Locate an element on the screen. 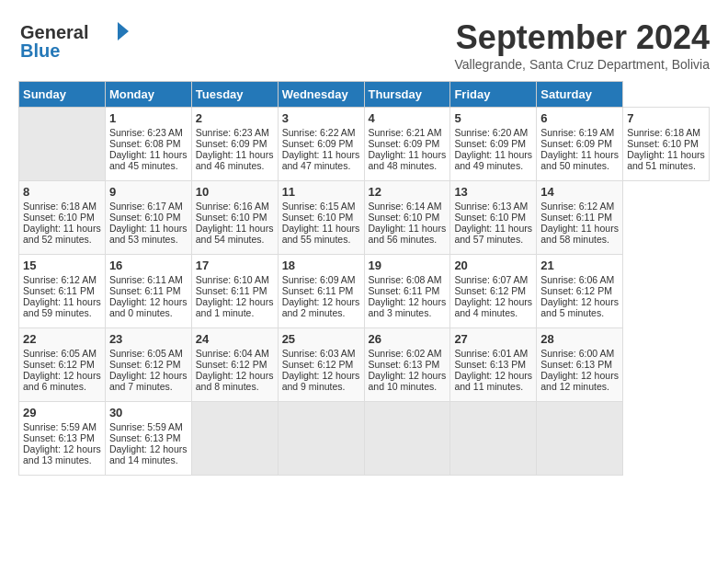  calendar-header-row: SundayMondayTuesdayWednesdayThursdayFrid… is located at coordinates (364, 95).